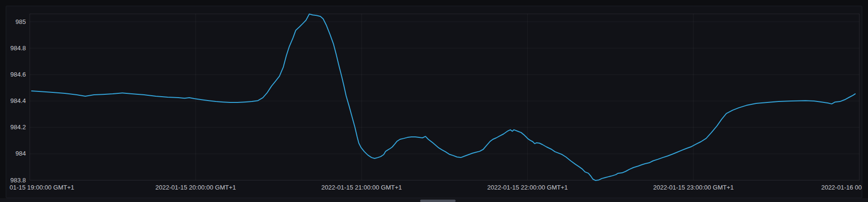 The height and width of the screenshot is (202, 868). Describe the element at coordinates (434, 200) in the screenshot. I see `horizontal-scrollbar` at that location.